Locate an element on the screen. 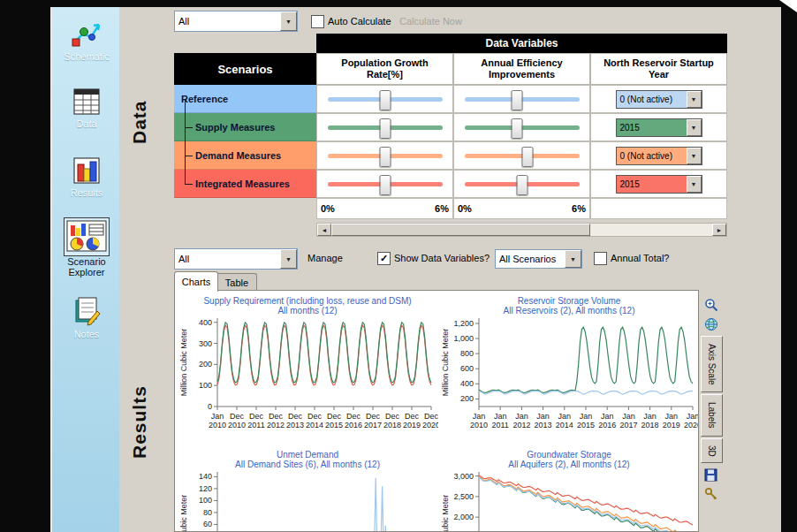 Image resolution: width=797 pixels, height=532 pixels. population-slider-supply is located at coordinates (385, 127).